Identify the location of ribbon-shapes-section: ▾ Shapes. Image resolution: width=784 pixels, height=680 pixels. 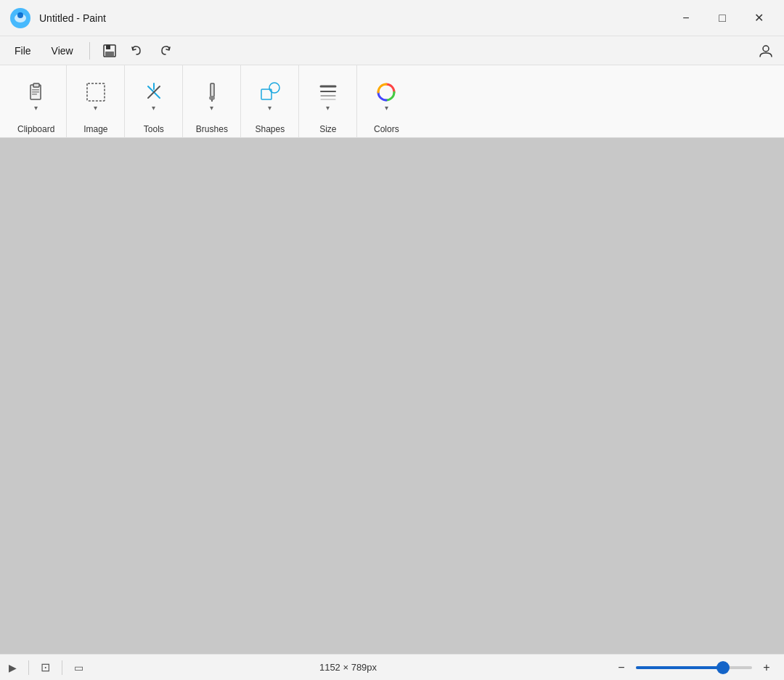
(270, 102).